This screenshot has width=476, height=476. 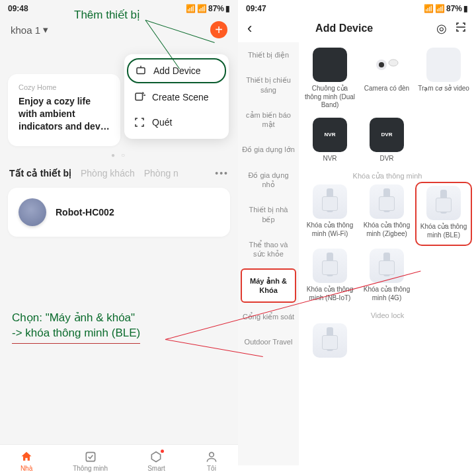 What do you see at coordinates (344, 28) in the screenshot?
I see `page-title: Add Device` at bounding box center [344, 28].